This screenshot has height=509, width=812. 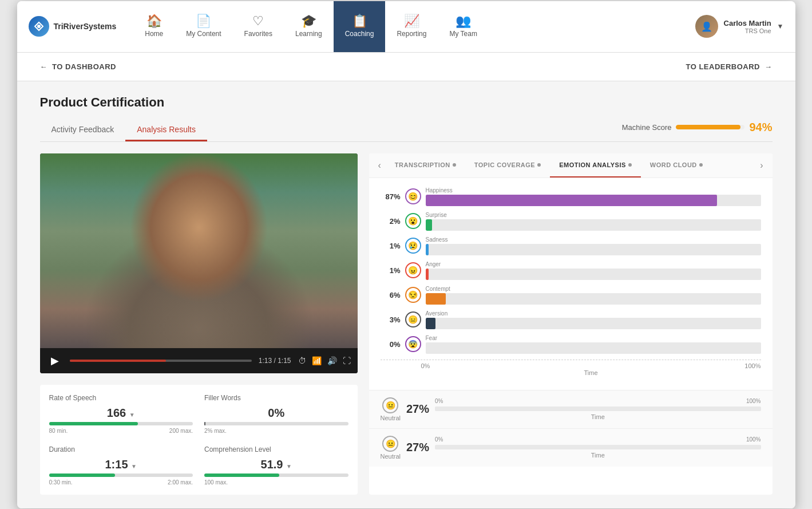 What do you see at coordinates (259, 27) in the screenshot?
I see `nav-item-favorites: ♡ Favorites` at bounding box center [259, 27].